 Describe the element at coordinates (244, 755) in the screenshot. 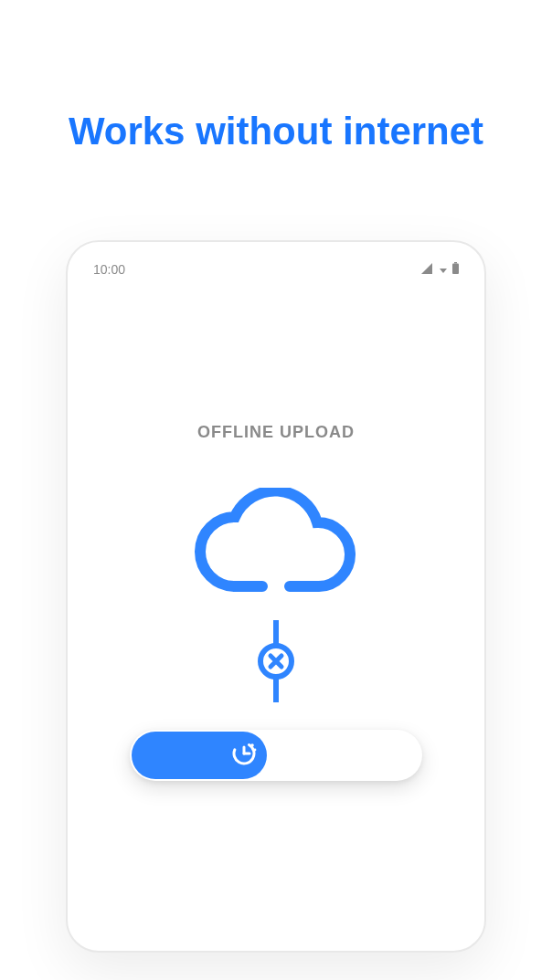

I see `timer-icon` at that location.